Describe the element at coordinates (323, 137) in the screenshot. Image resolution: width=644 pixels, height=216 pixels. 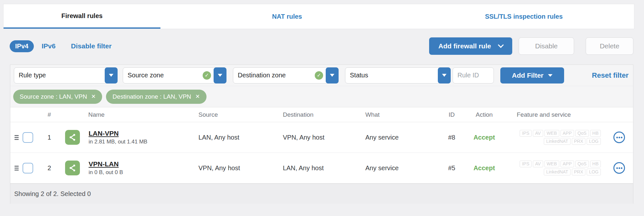
I see `rule-destination: VPN, Any host` at that location.